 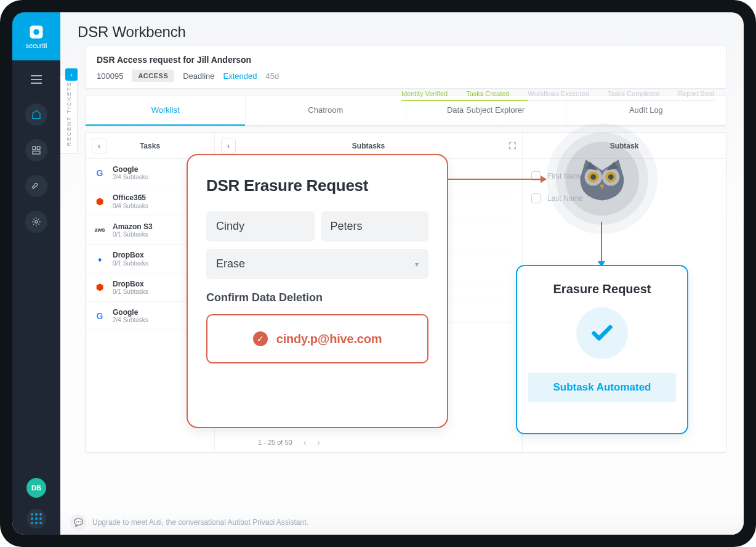 What do you see at coordinates (319, 442) in the screenshot?
I see `pager-next-icon: ›` at bounding box center [319, 442].